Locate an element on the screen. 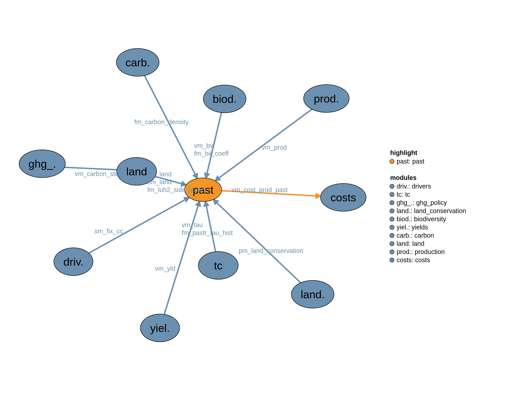 The width and height of the screenshot is (532, 399). edge-label-text: fm_carbon_density is located at coordinates (162, 122).